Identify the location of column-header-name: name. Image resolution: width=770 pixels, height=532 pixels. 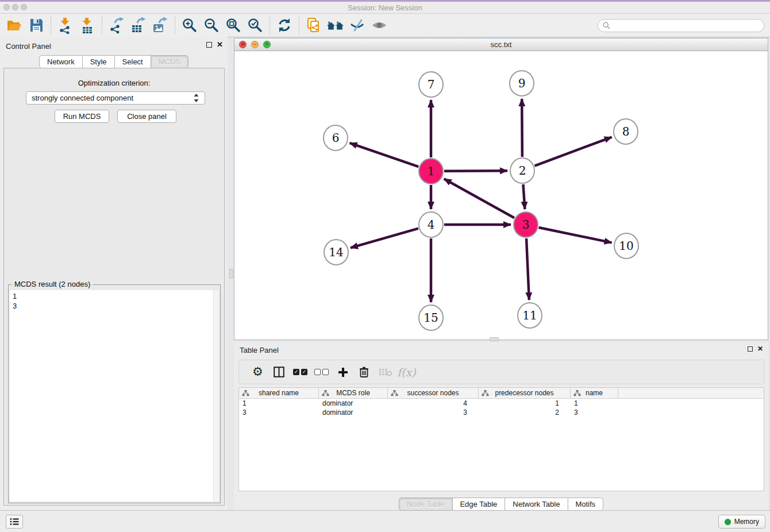
(594, 393).